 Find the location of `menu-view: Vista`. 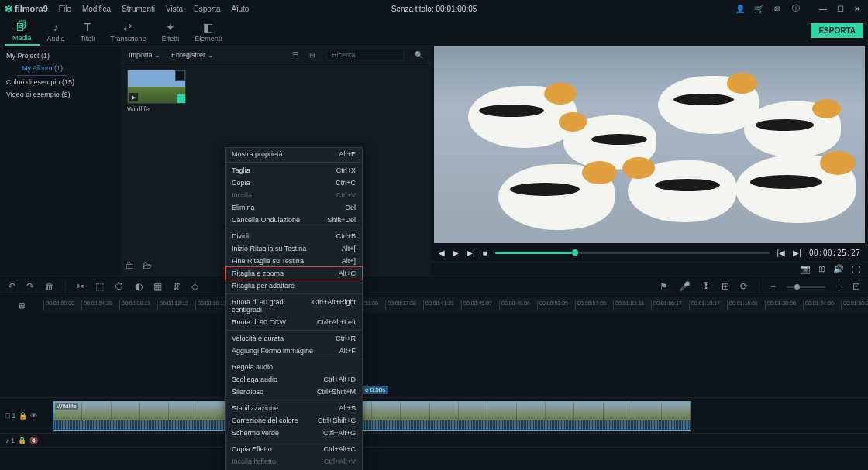

menu-view: Vista is located at coordinates (174, 9).